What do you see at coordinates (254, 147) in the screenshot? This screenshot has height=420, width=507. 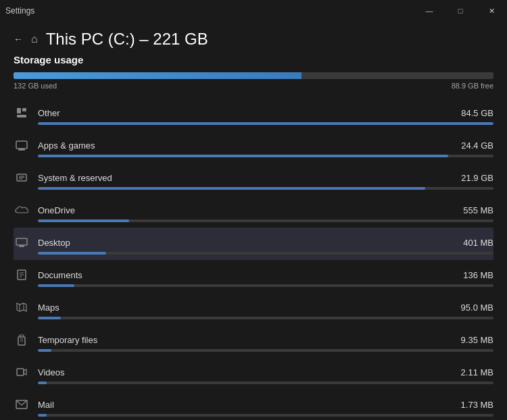 I see `storage-item: Apps & games 24.4 GB` at bounding box center [254, 147].